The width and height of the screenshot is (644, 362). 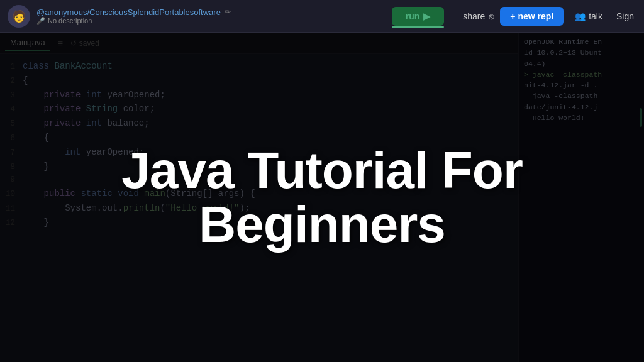 What do you see at coordinates (133, 13) in the screenshot?
I see `project-name: @anonymous/ConsciousSplendidPortablesoft…` at bounding box center [133, 13].